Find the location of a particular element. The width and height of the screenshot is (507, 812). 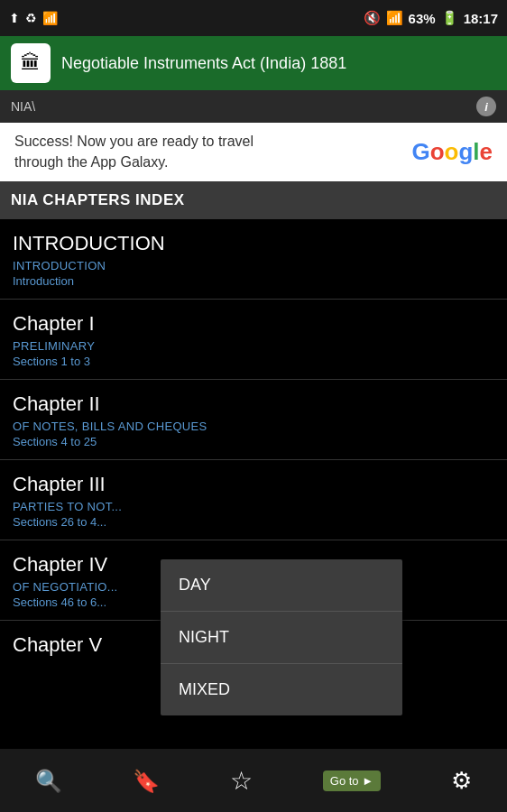

app-icon: 🏛 is located at coordinates (31, 63).